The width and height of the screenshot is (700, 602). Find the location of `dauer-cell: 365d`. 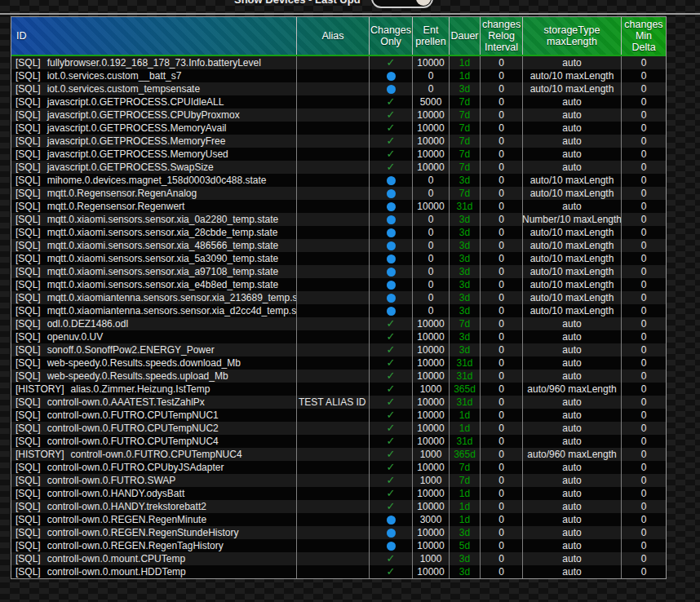

dauer-cell: 365d is located at coordinates (465, 454).